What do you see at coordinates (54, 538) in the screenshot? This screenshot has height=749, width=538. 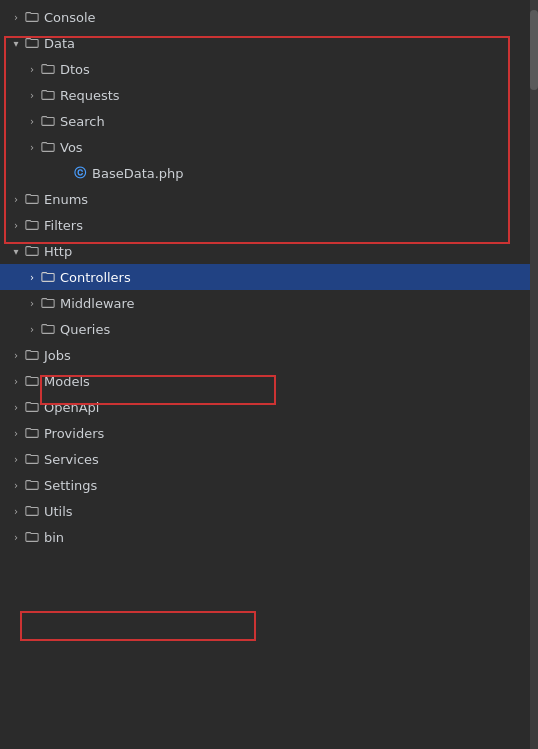 I see `item-label: bin` at bounding box center [54, 538].